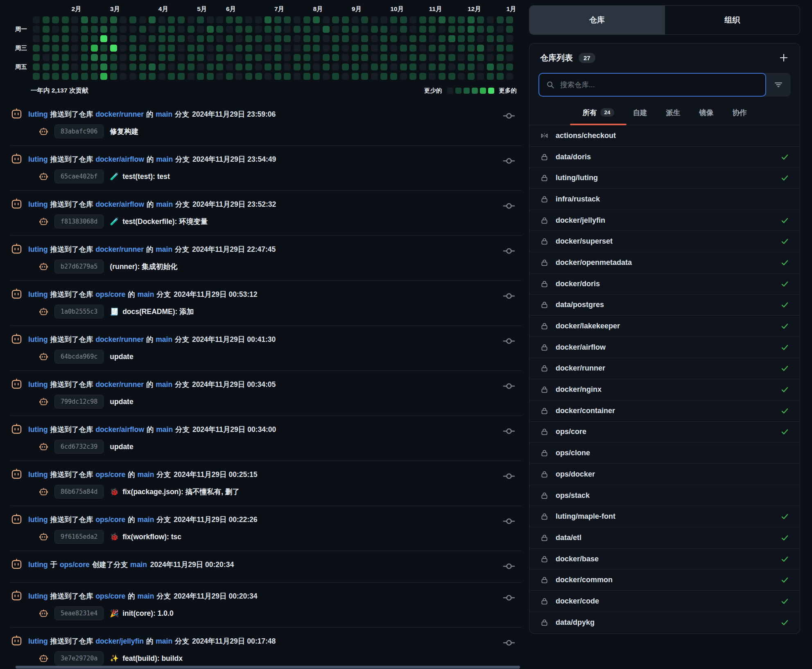  What do you see at coordinates (659, 85) in the screenshot?
I see `repo-search-input` at bounding box center [659, 85].